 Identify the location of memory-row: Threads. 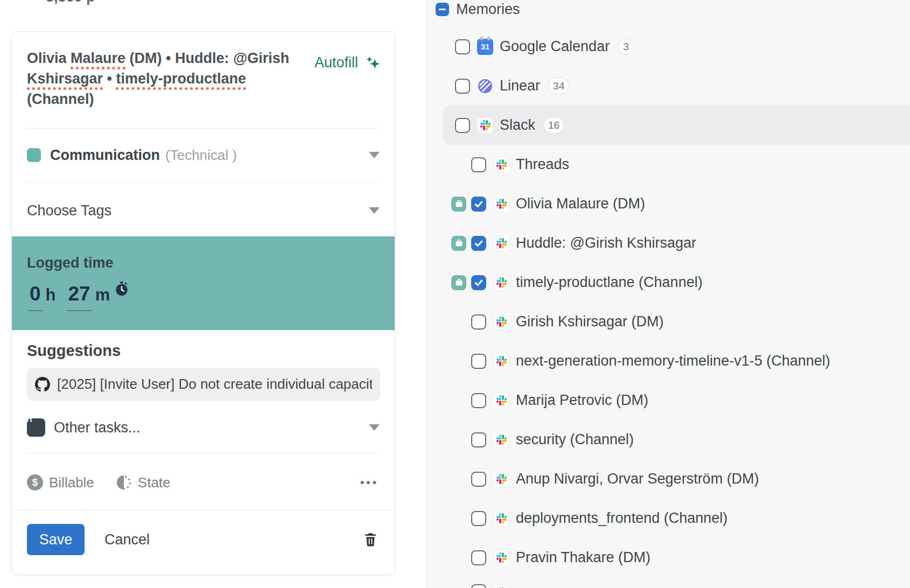
(669, 165).